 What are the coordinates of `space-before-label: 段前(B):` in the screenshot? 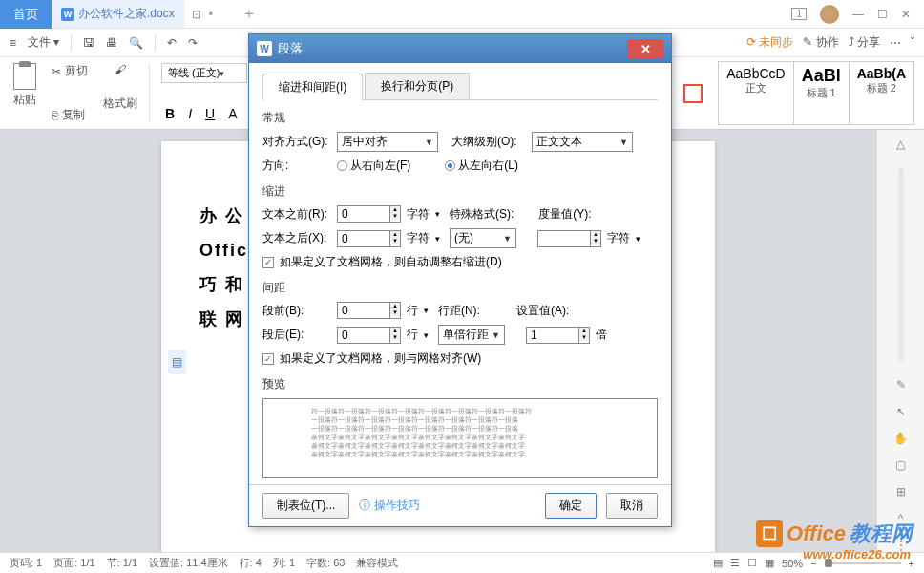 It's located at (297, 311).